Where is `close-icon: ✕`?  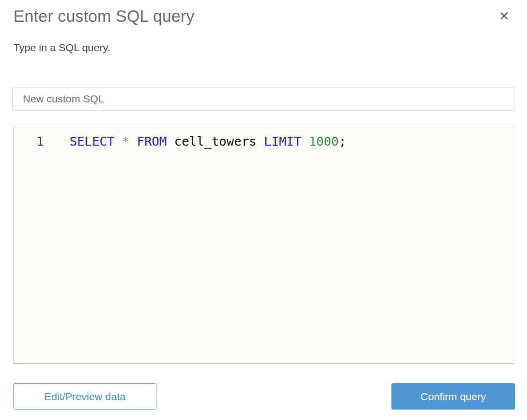
close-icon: ✕ is located at coordinates (505, 16).